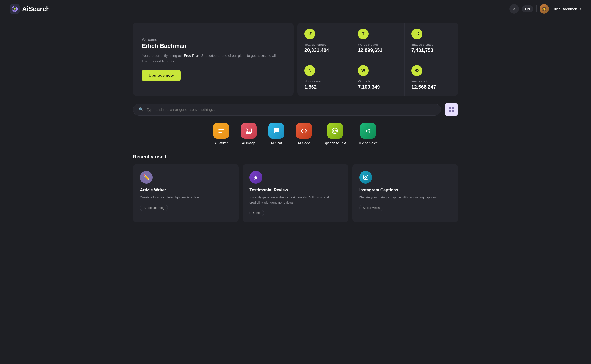  I want to click on tool-speech-to-text: Speech to Text, so click(335, 134).